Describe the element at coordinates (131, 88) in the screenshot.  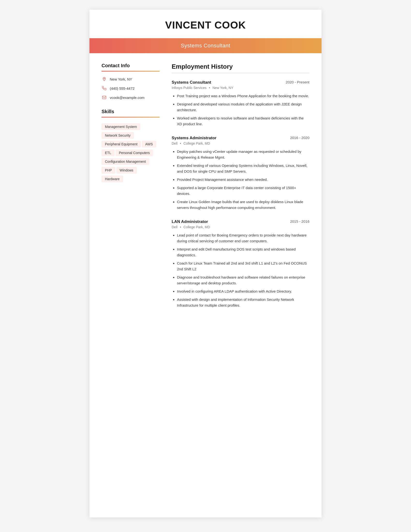
I see `contact-phone: (440) 555-4472` at that location.